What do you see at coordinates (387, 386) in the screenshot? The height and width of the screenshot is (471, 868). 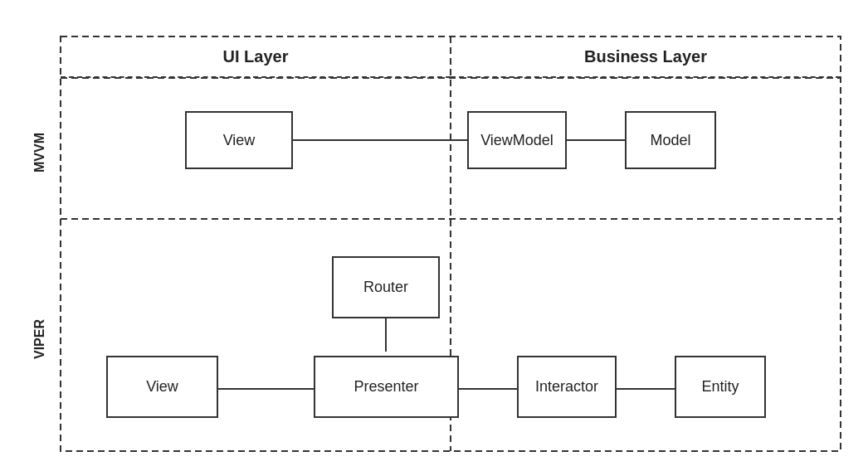 I see `presenter-box: Presenter` at bounding box center [387, 386].